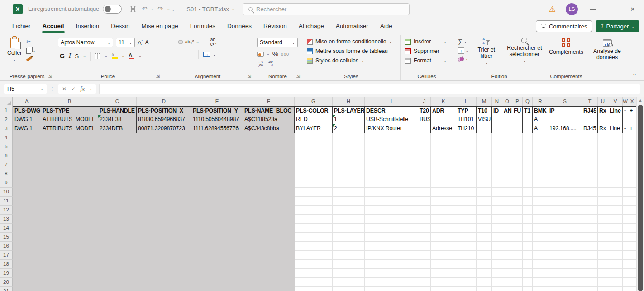 Image resolution: width=644 pixels, height=291 pixels. I want to click on cell-X20, so click(632, 282).